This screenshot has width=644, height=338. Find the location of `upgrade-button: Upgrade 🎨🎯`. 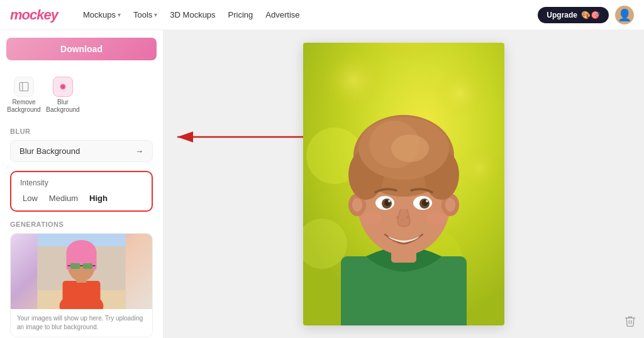

upgrade-button: Upgrade 🎨🎯 is located at coordinates (574, 15).